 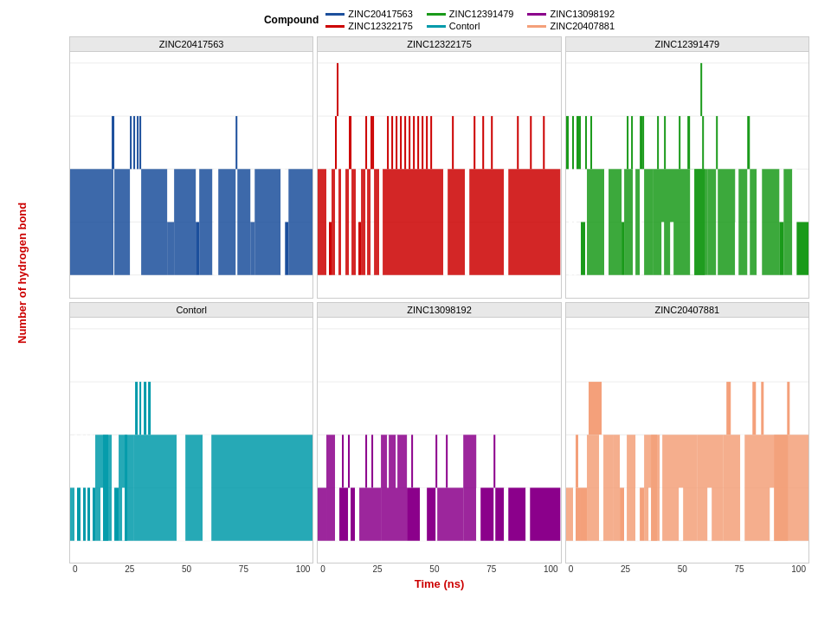 What do you see at coordinates (75, 570) in the screenshot?
I see `x-tick: 0` at bounding box center [75, 570].